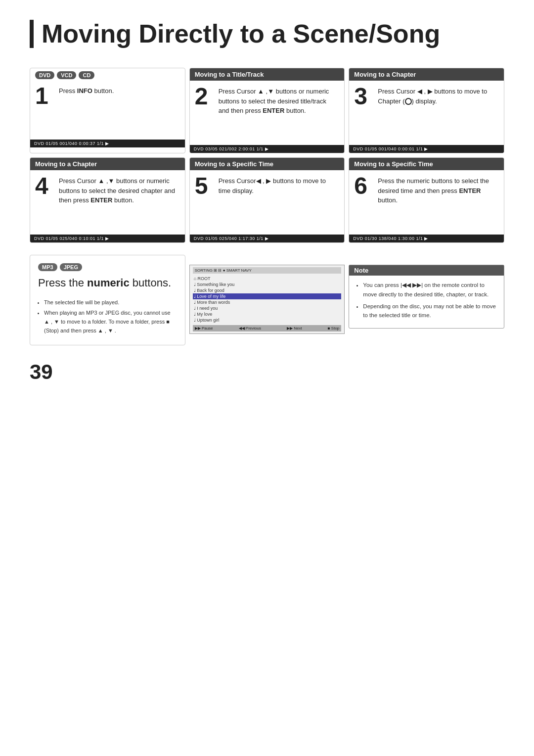 The width and height of the screenshot is (534, 756). Describe the element at coordinates (71, 267) in the screenshot. I see `jpeg-badge: JPEG` at that location.